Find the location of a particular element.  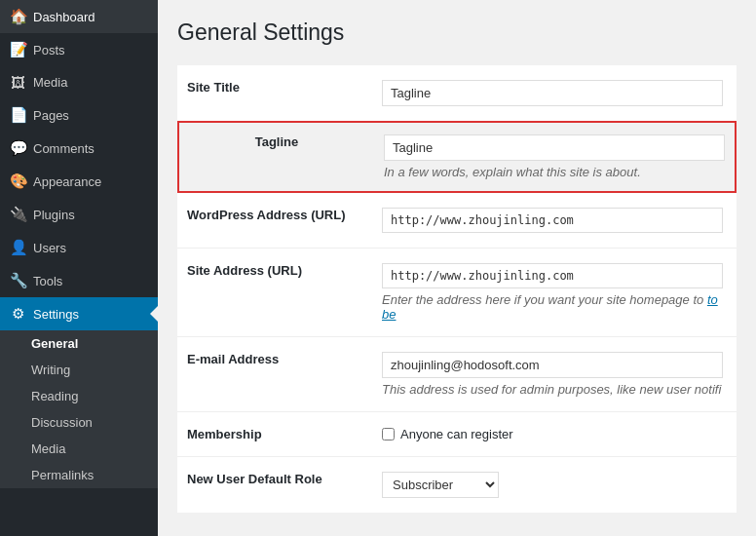

sidebar-label-dashboard: Dashboard is located at coordinates (64, 18).